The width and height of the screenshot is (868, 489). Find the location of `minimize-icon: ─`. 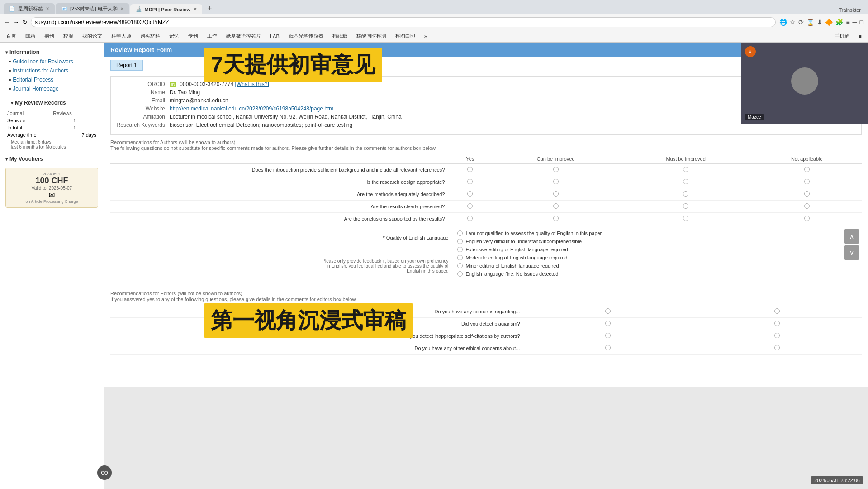

minimize-icon: ─ is located at coordinates (855, 22).